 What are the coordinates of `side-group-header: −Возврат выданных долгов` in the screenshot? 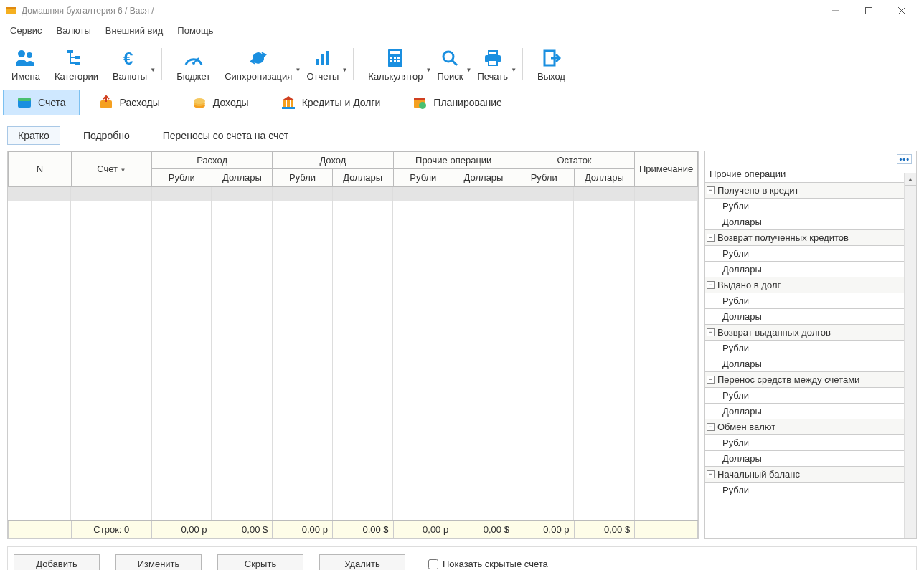 It's located at (811, 333).